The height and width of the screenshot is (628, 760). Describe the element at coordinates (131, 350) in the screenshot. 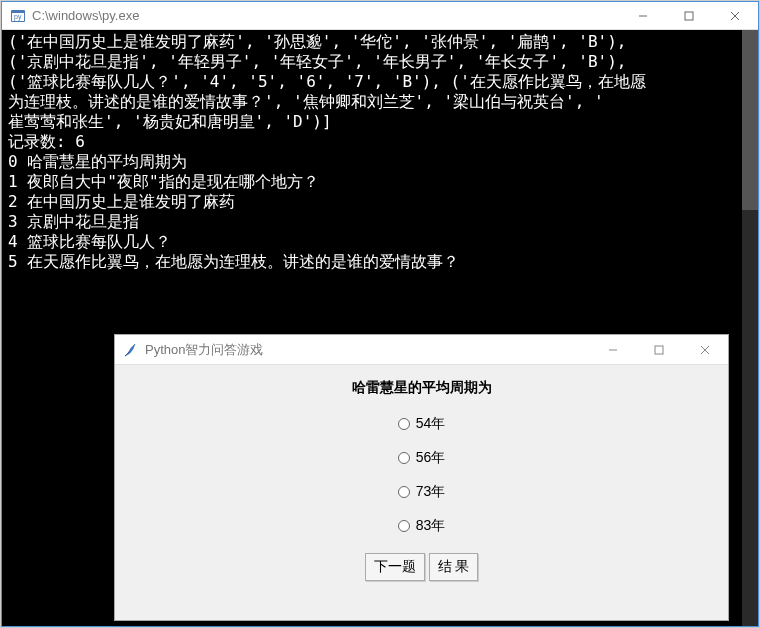

I see `feather-icon` at that location.